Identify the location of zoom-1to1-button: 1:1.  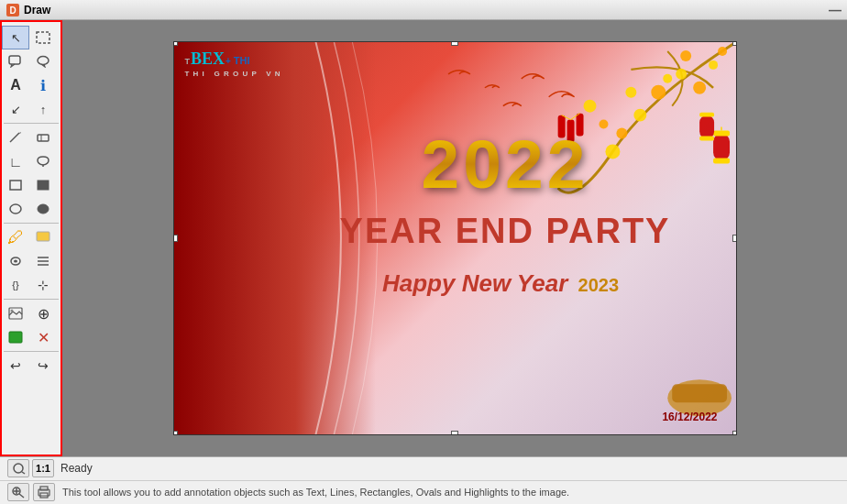
(43, 468).